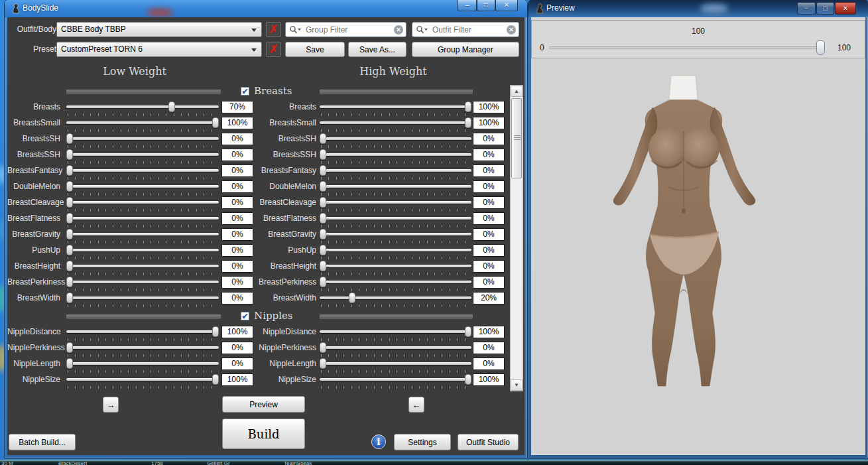 The height and width of the screenshot is (465, 868). What do you see at coordinates (245, 92) in the screenshot?
I see `section-checkbox: ✔` at bounding box center [245, 92].